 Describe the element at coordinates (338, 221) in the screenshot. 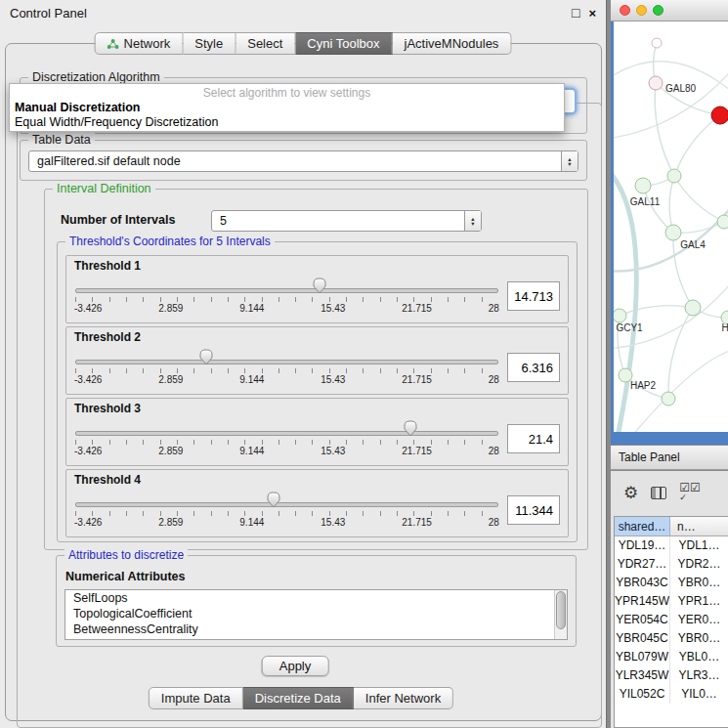

I see `combobox-value: 5` at that location.